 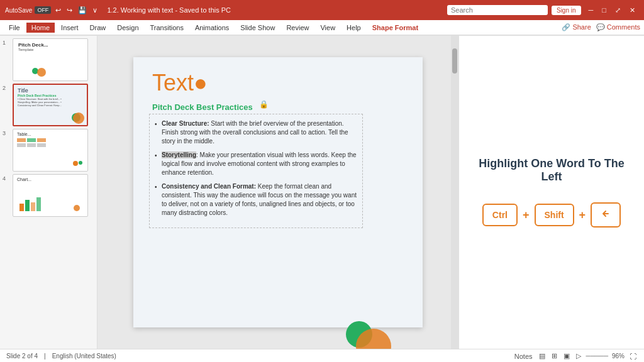 I want to click on reading-view-button: ▣, so click(x=567, y=356).